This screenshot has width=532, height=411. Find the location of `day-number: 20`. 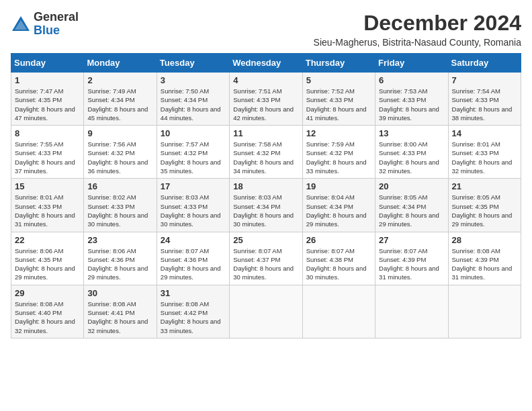

day-number: 20 is located at coordinates (411, 187).